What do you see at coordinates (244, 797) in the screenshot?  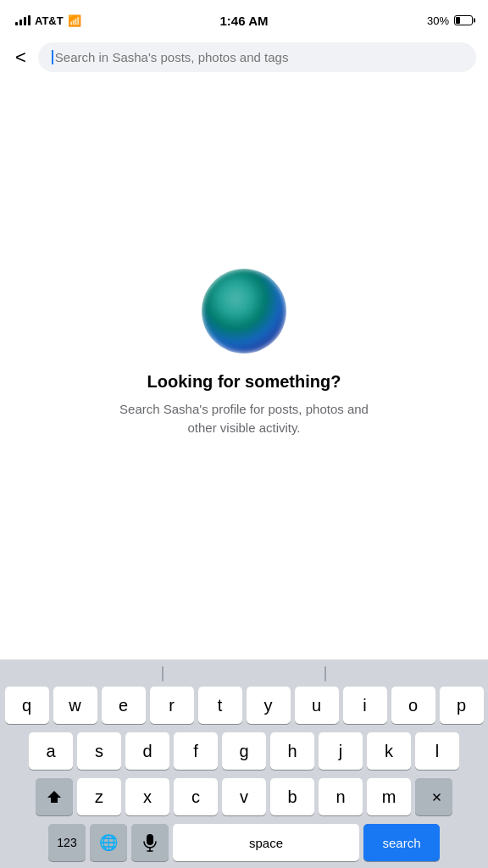 I see `keyboard-row-3: z x c v b n m` at bounding box center [244, 797].